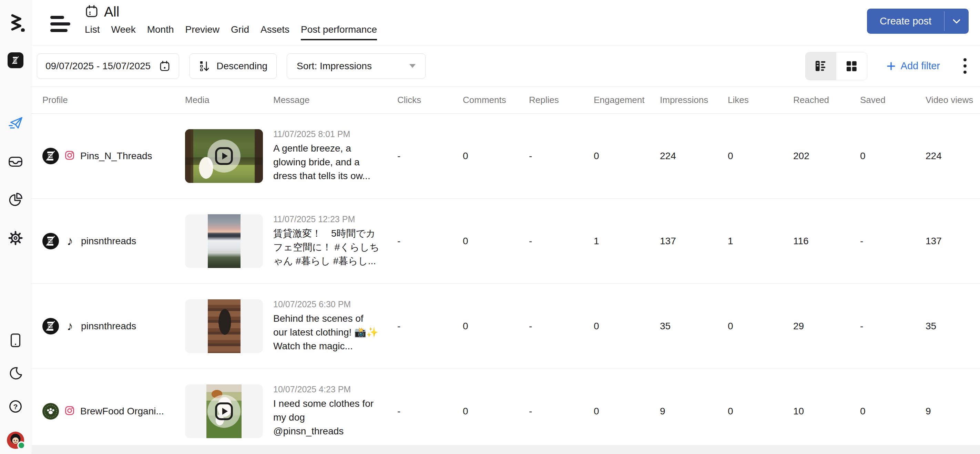 Image resolution: width=980 pixels, height=454 pixels. Describe the element at coordinates (16, 373) in the screenshot. I see `dark-mode-moon-icon` at that location.